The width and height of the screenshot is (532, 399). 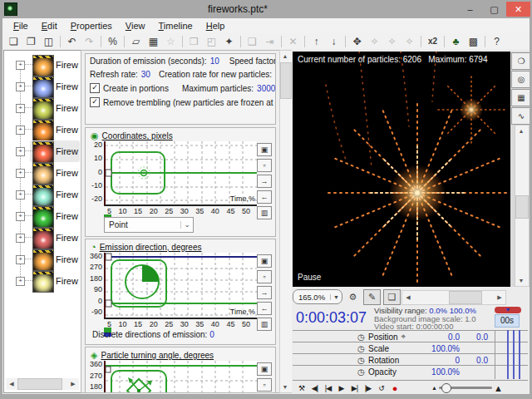 I want to click on save-emitter-icon: ◰, so click(x=211, y=42).